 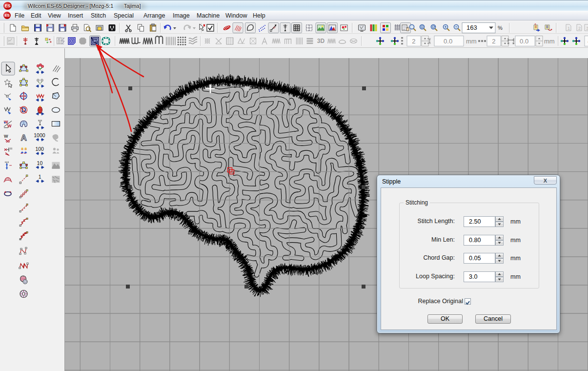 I want to click on svg-text: W, so click(x=6, y=136).